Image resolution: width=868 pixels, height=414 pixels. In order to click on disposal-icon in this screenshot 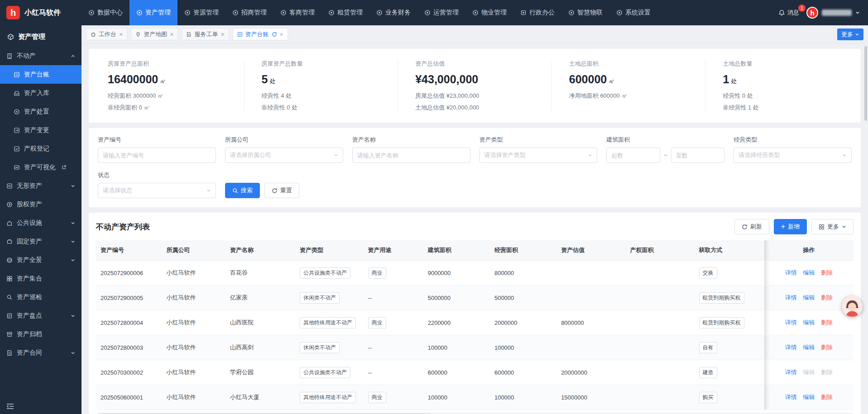, I will do `click(17, 112)`.